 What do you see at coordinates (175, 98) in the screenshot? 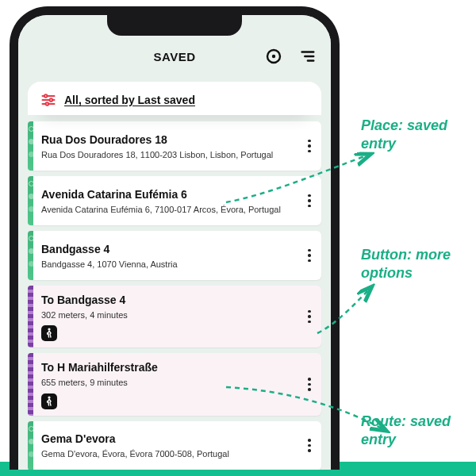
I see `filter-pill: All, sorted by Last saved` at bounding box center [175, 98].